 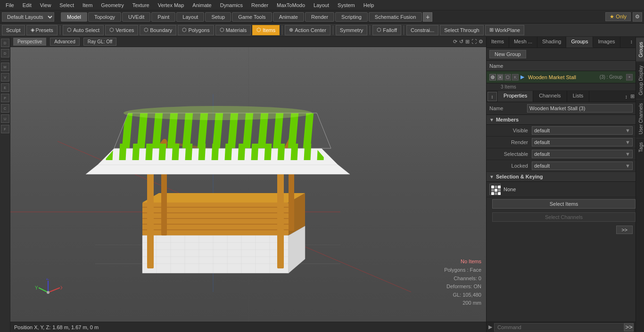 I want to click on action-center-button: ⊕ Action Center, so click(x=307, y=30).